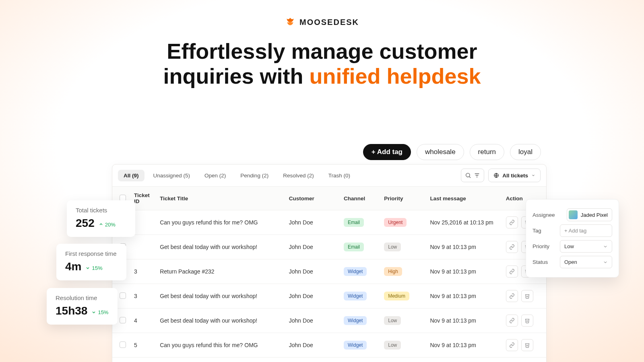  Describe the element at coordinates (290, 22) in the screenshot. I see `brand-logo-icon` at that location.